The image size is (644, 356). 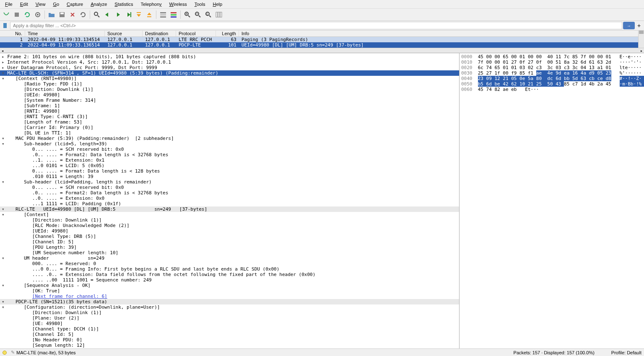 What do you see at coordinates (230, 280) in the screenshot?
I see `tree-item: .... ..00 1111 1001 = Sequence number: 2…` at bounding box center [230, 280].